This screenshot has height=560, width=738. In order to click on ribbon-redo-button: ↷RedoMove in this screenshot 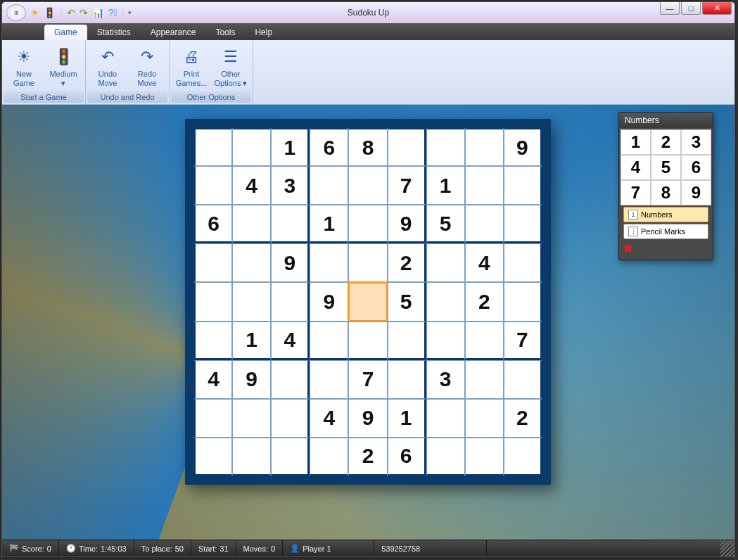, I will do `click(147, 66)`.